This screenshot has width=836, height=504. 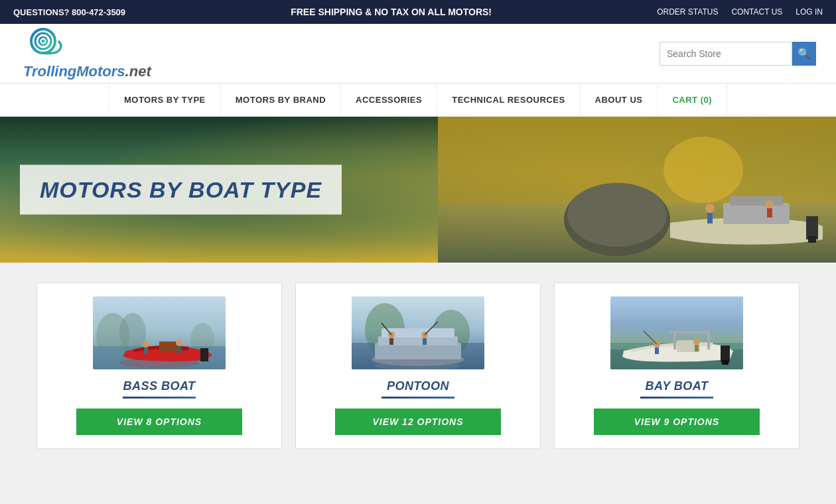 I want to click on promo-text: FREE SHIPPING & NO TAX ON ALL MOTORS!, so click(x=391, y=12).